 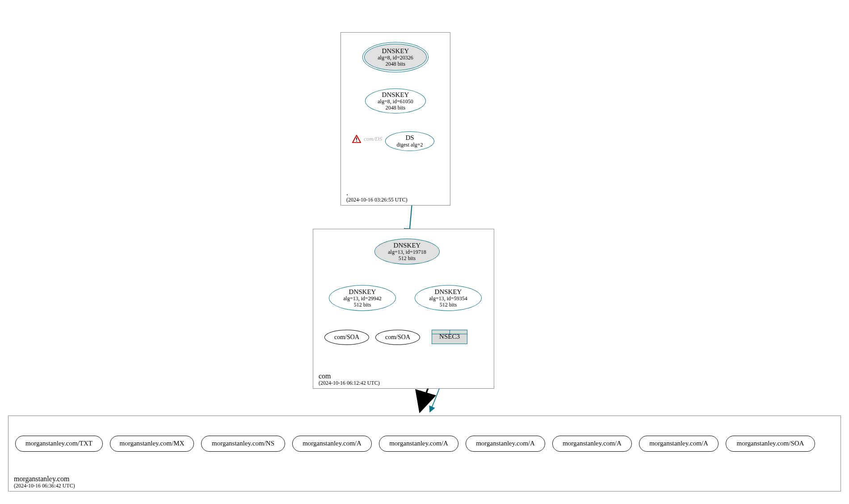 What do you see at coordinates (770, 444) in the screenshot?
I see `node-leaf-soa: morganstanley.com/SOA` at bounding box center [770, 444].